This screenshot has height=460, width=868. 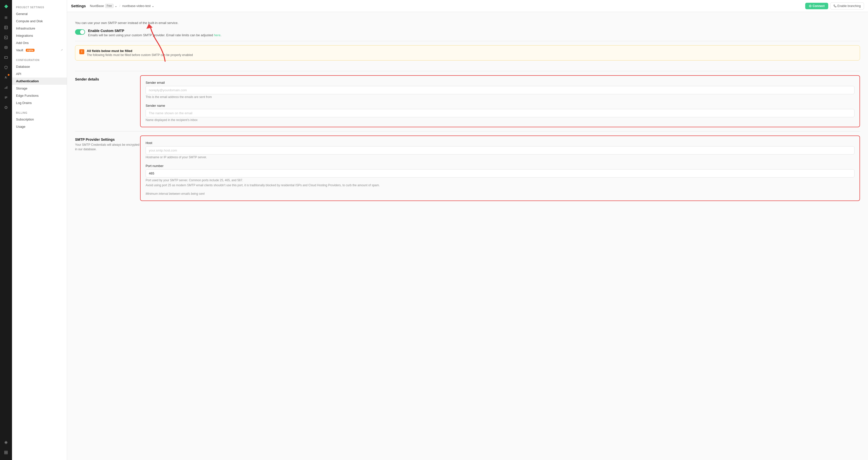 I want to click on auth-icon, so click(x=6, y=67).